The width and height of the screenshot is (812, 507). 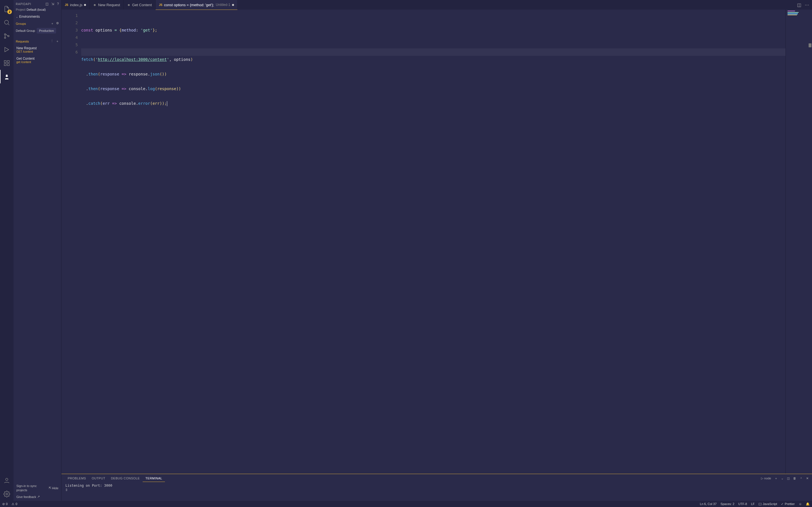 What do you see at coordinates (17, 17) in the screenshot?
I see `chevron-down-icon: ⌄` at bounding box center [17, 17].